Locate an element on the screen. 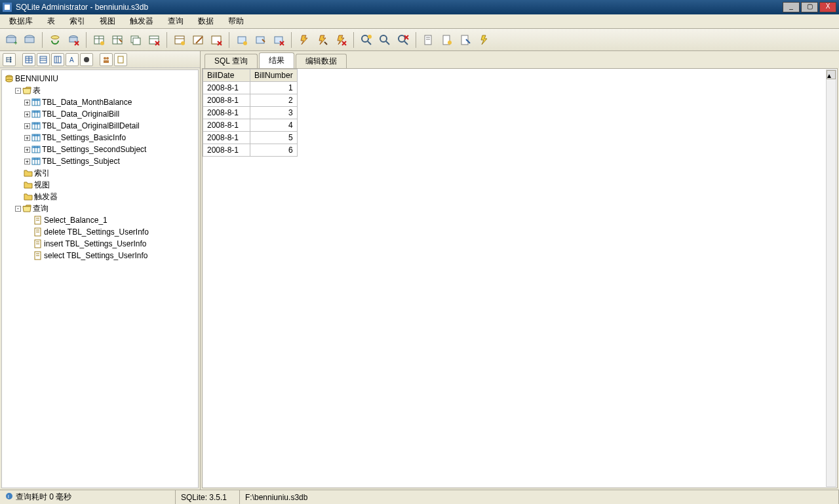 The height and width of the screenshot is (504, 839). table-row: 2008-8-15 is located at coordinates (250, 138).